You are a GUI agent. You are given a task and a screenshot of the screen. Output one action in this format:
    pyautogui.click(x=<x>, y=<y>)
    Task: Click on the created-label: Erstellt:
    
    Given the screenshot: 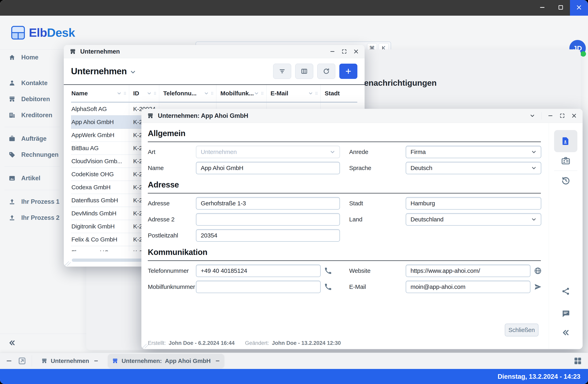 What is the action you would take?
    pyautogui.click(x=157, y=343)
    